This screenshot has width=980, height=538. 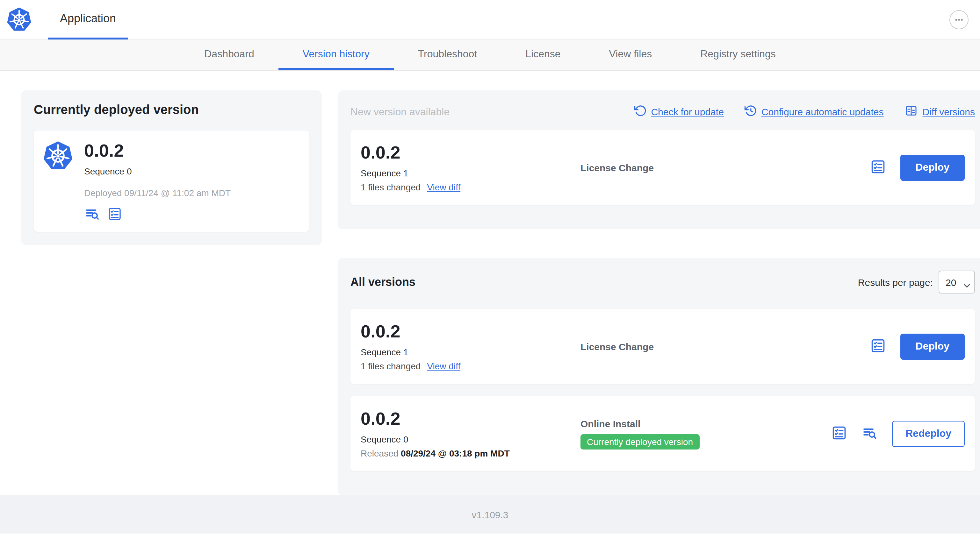 What do you see at coordinates (380, 453) in the screenshot?
I see `released-prefix: Released` at bounding box center [380, 453].